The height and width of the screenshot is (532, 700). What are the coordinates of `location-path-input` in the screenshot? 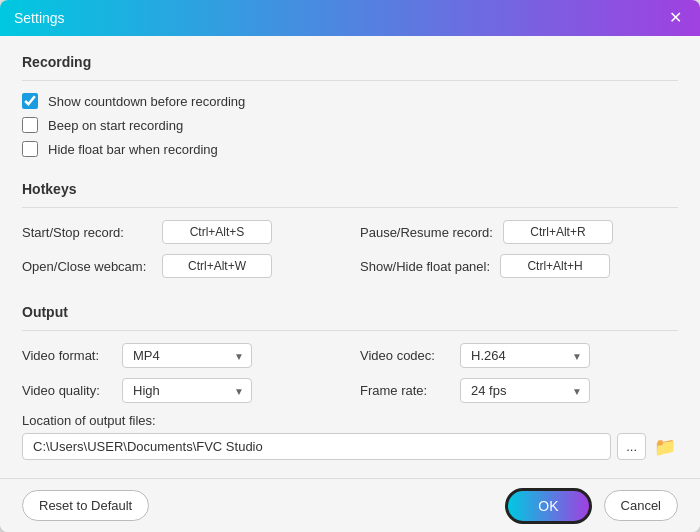 It's located at (316, 446).